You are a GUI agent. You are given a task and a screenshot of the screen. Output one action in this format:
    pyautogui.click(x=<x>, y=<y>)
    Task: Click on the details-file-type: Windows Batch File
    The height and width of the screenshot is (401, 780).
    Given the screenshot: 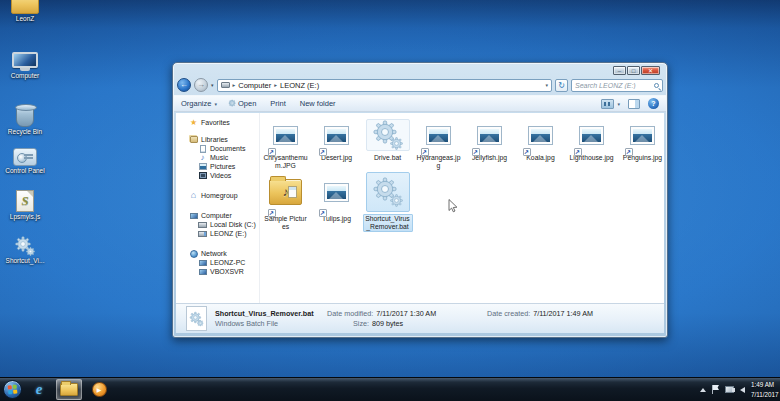 What is the action you would take?
    pyautogui.click(x=271, y=324)
    